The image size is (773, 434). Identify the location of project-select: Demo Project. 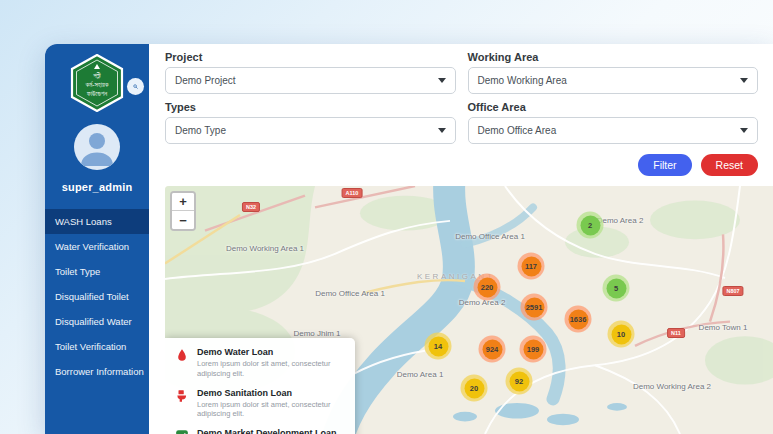
(310, 80).